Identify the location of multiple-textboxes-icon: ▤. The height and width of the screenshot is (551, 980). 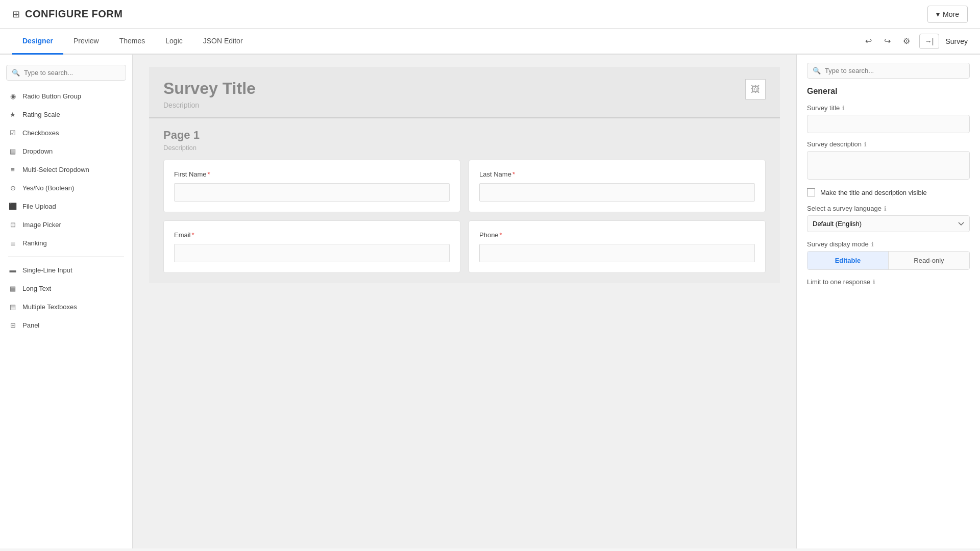
(13, 307).